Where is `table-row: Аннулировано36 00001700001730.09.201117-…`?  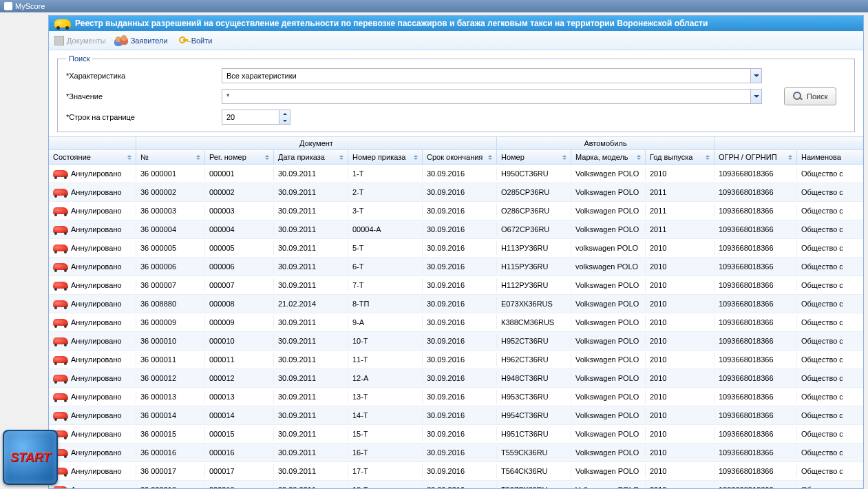
table-row: Аннулировано36 00001700001730.09.201117-… is located at coordinates (456, 471).